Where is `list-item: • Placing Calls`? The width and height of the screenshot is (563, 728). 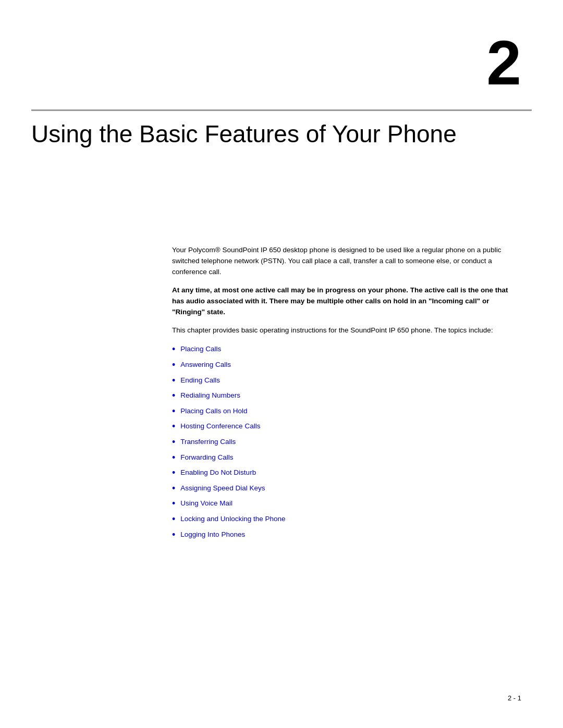
list-item: • Placing Calls is located at coordinates (347, 350).